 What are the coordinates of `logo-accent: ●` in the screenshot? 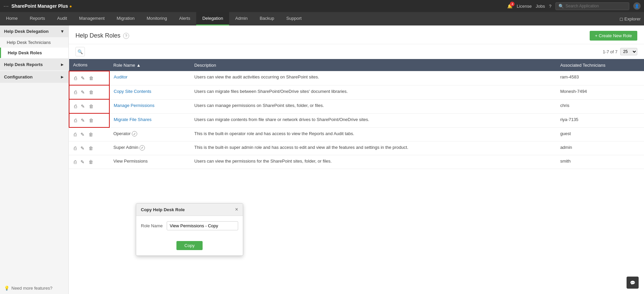 It's located at (71, 6).